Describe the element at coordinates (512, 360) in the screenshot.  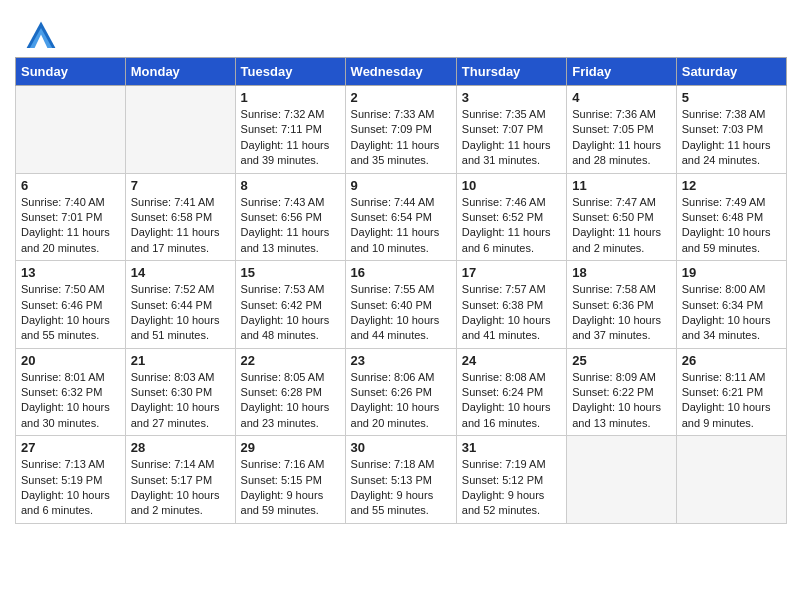
I see `day-number: 24` at that location.